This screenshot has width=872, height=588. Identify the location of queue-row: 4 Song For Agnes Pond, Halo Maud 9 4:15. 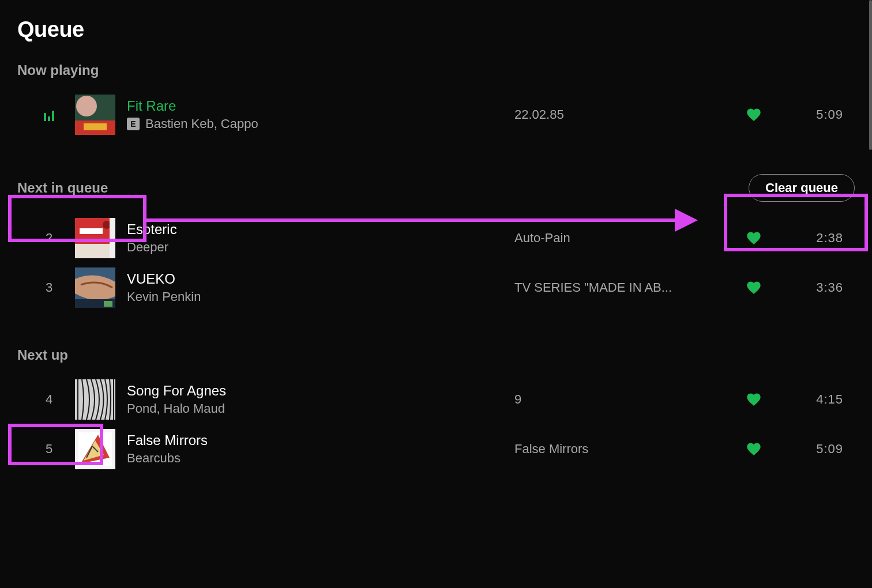
(436, 399).